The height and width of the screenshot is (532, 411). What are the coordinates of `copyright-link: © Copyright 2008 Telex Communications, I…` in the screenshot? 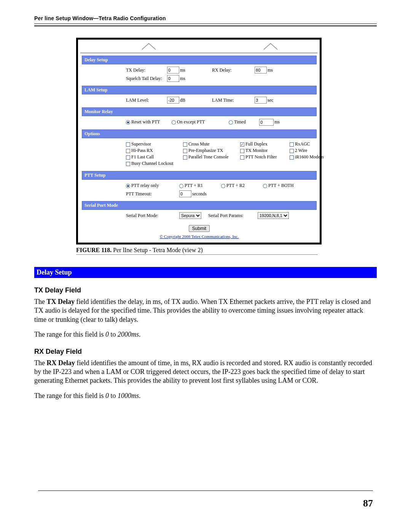 It's located at (199, 237).